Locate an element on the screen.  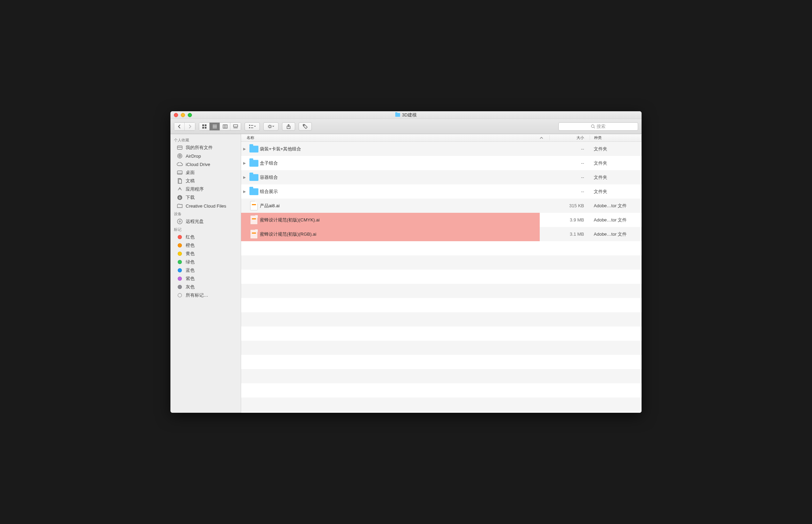
file-size: 315 KB is located at coordinates (570, 206).